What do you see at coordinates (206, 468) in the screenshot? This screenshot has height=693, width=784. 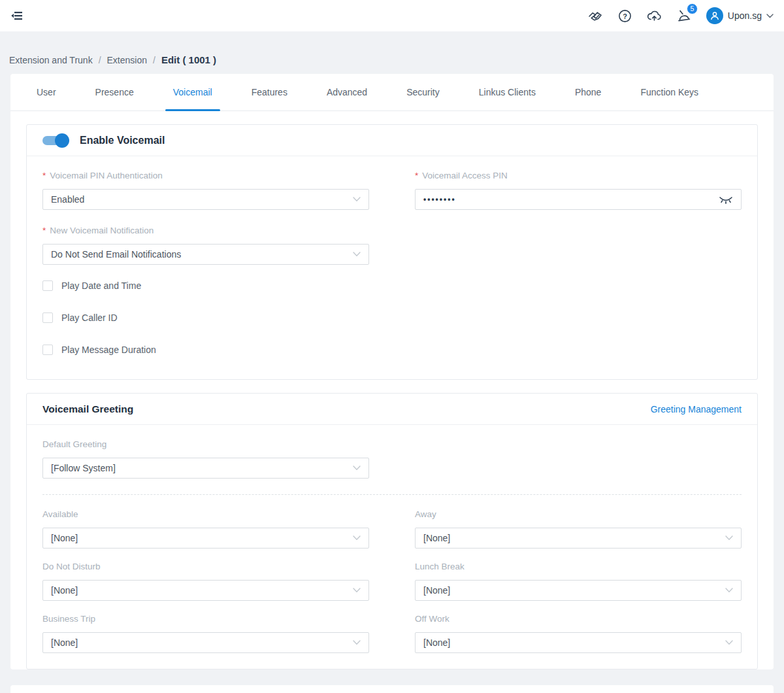 I see `default-greeting-select: [Follow System]` at bounding box center [206, 468].